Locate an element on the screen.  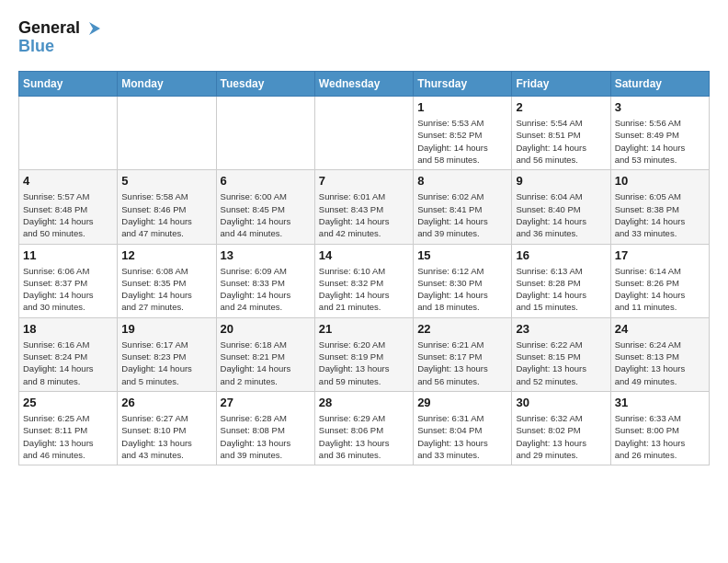
day-info: Sunrise: 6:13 AM Sunset: 8:28 PM Dayligh… is located at coordinates (561, 289).